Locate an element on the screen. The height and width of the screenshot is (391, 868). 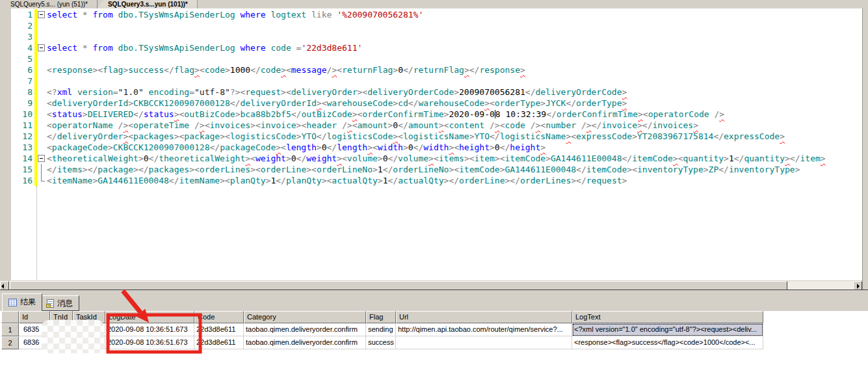
grid-header-row: IdTnIdTaskIdLogDateCodeCategoryFlagUrlLo… is located at coordinates (382, 317).